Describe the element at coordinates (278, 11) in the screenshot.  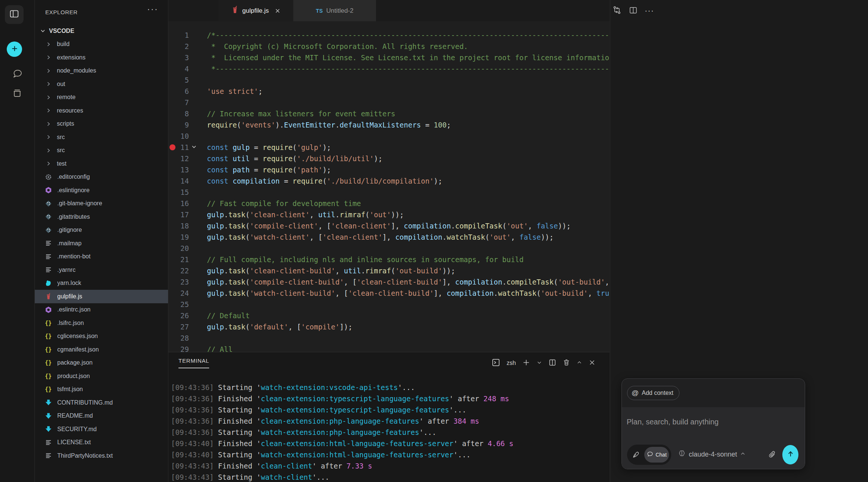
I see `close-tab-icon` at that location.